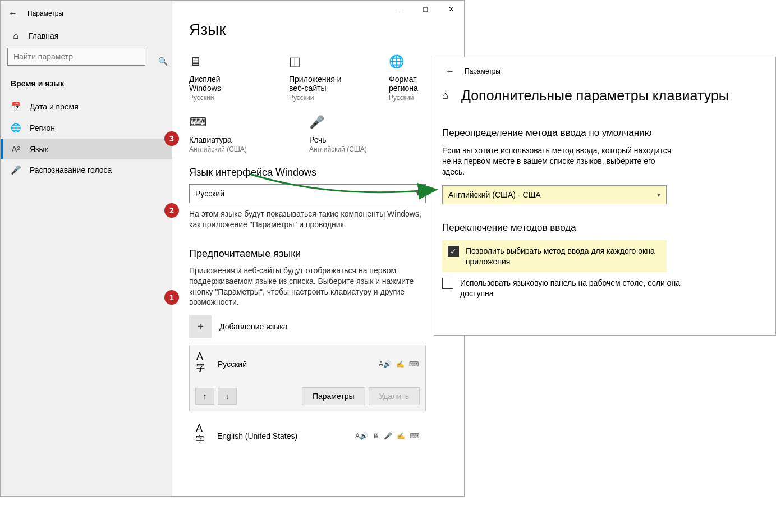  I want to click on tile-keyboard: ⌨ Клавиатура Английский (США), so click(228, 134).